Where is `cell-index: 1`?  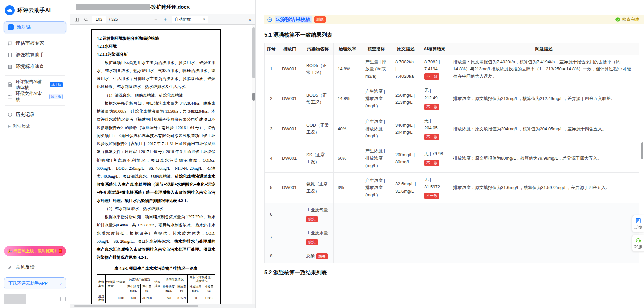
cell-index: 1 is located at coordinates (271, 69).